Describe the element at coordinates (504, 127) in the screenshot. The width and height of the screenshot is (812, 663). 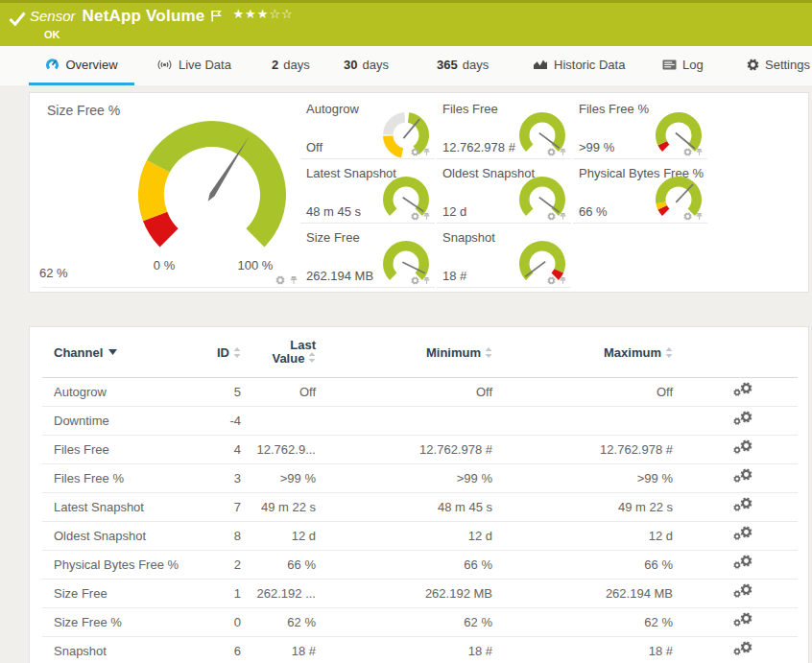
I see `gauge-cell-files-free: Files Free12.762.978 #` at that location.